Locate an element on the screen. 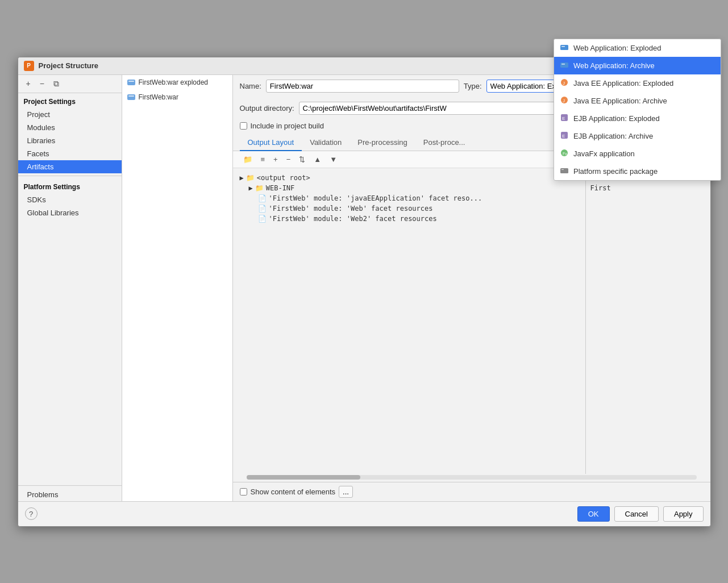 This screenshot has width=728, height=583. tree-item-web-label: 'FirstWeb' module: 'Web' facet resources is located at coordinates (351, 209).